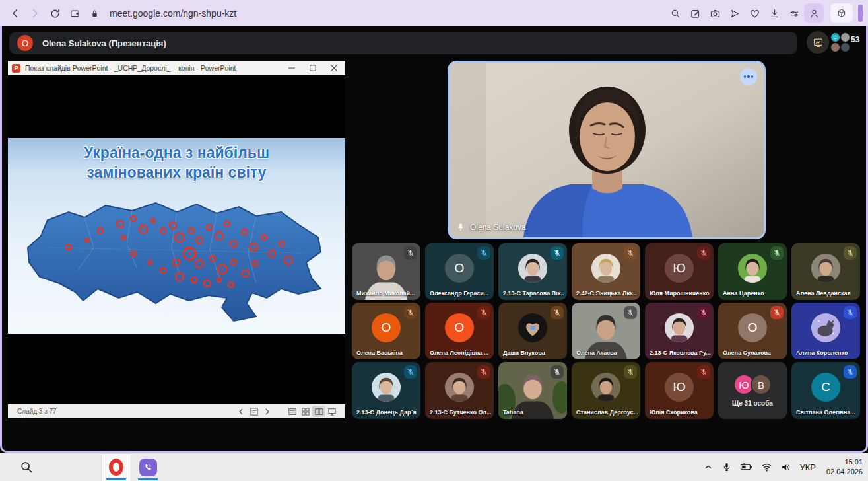 The width and height of the screenshot is (868, 481). Describe the element at coordinates (842, 13) in the screenshot. I see `cube-icon` at that location.